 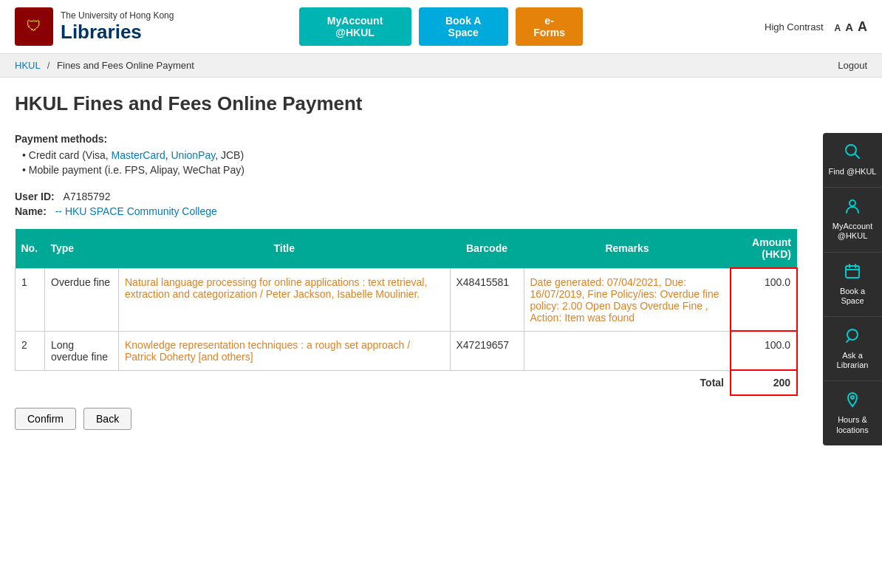 What do you see at coordinates (793, 27) in the screenshot?
I see `high-contrast-link: High Contrast` at bounding box center [793, 27].